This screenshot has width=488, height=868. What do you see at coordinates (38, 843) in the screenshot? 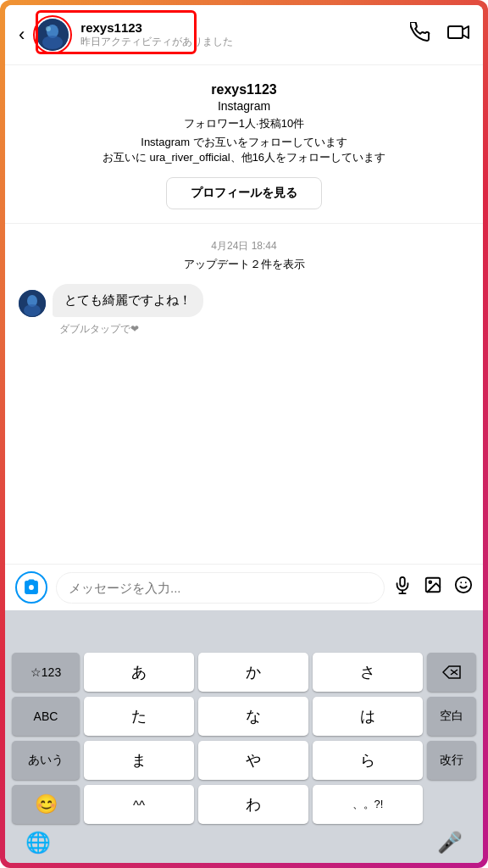
I see `keyboard-globe-icon: 🌐` at bounding box center [38, 843].